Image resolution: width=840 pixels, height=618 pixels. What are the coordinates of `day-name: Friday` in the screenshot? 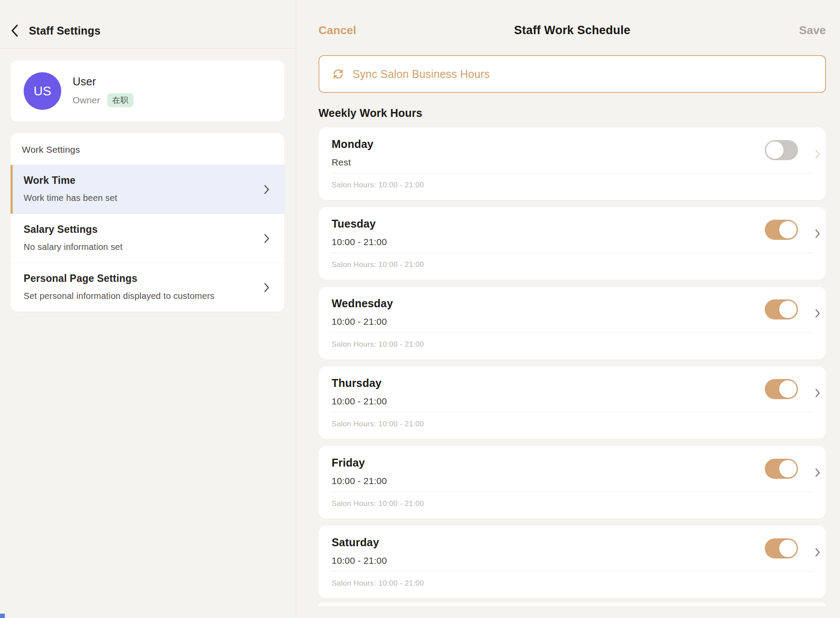 It's located at (348, 463).